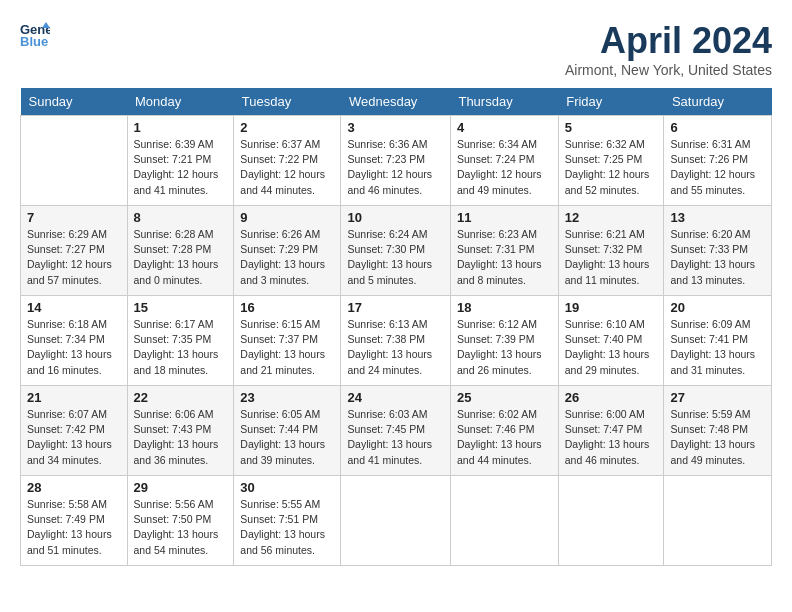  I want to click on day-number: 6, so click(718, 128).